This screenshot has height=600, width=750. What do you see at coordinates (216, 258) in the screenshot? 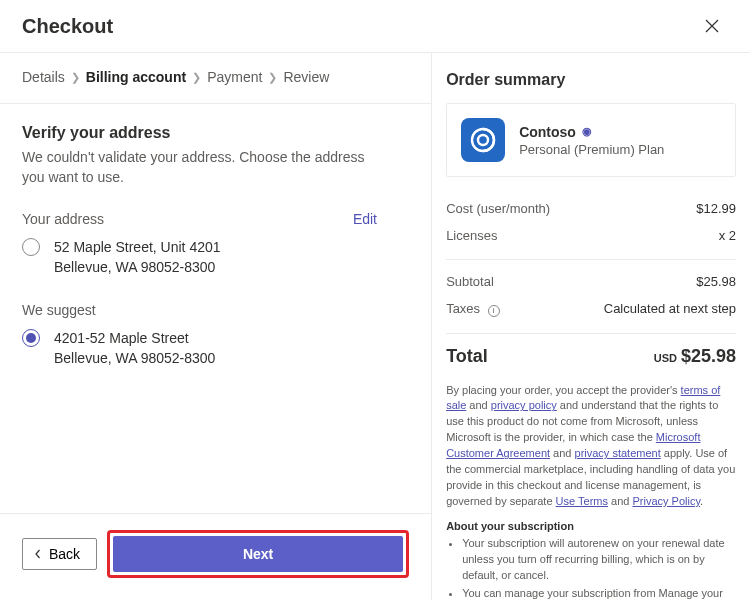
I see `address-option-entered: 52 Maple Street, Unit 4201 Bellevue, WA …` at bounding box center [216, 258].